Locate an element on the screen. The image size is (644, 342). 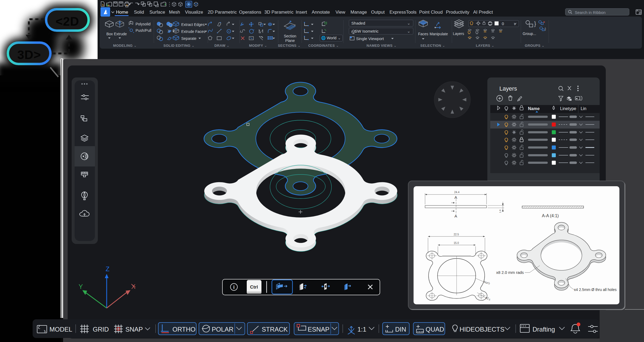
svg-text: Z is located at coordinates (107, 269).